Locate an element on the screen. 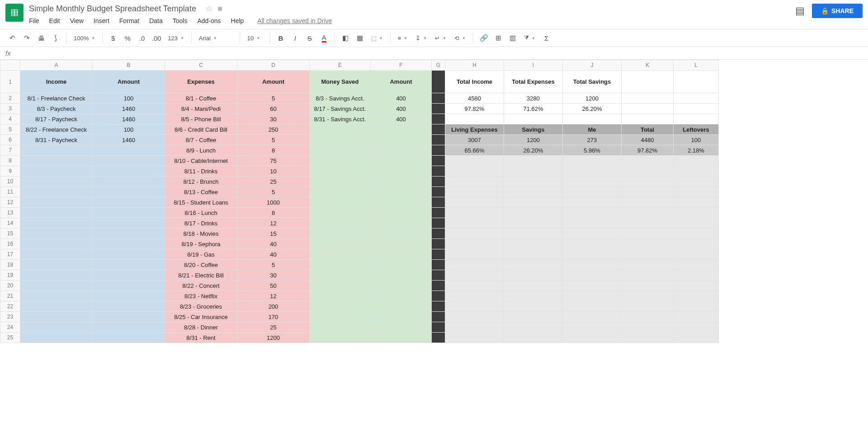 Image resolution: width=868 pixels, height=429 pixels. cell-C23: 8/25 - Car Insurance is located at coordinates (201, 317).